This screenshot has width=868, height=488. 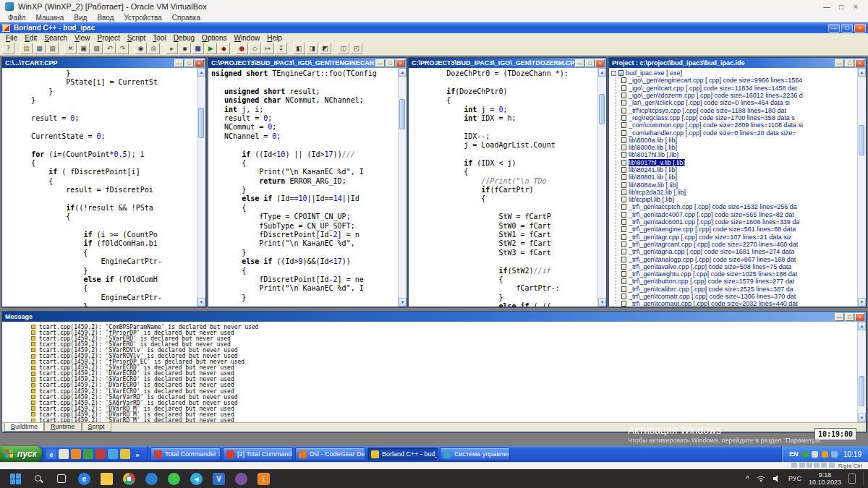 What do you see at coordinates (734, 267) in the screenshot?
I see `project-tree-item: _trf\_gen\tavalve.cpp [.cpp] code size=5…` at bounding box center [734, 267].